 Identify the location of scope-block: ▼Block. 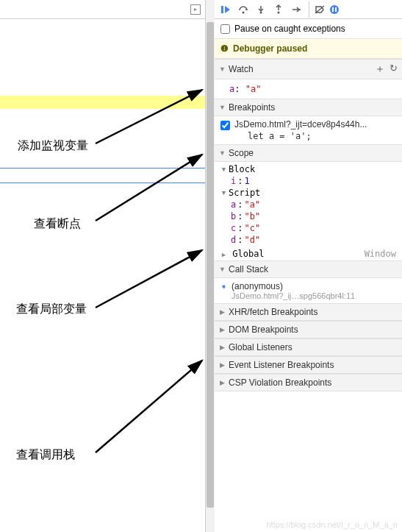
(309, 169).